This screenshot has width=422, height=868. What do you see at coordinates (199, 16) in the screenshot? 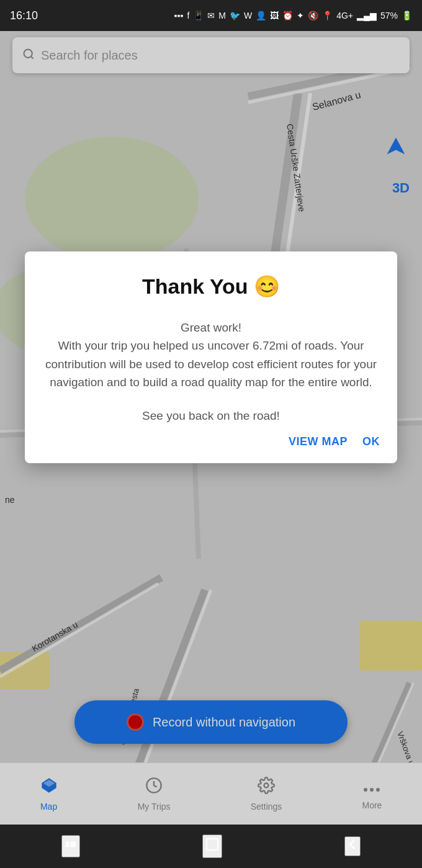
I see `phone-icon: 📱` at bounding box center [199, 16].